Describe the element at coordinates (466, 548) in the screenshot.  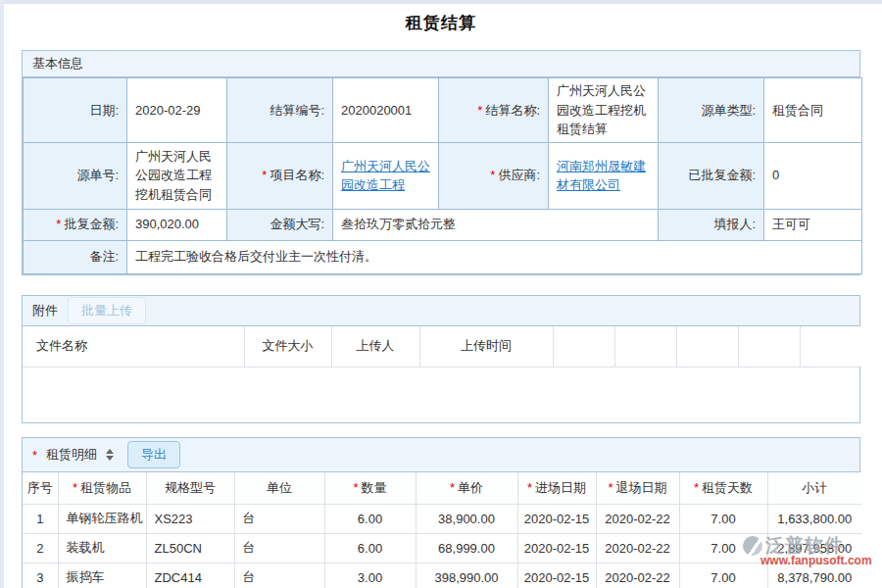
I see `cell-price: 68,999.00` at that location.